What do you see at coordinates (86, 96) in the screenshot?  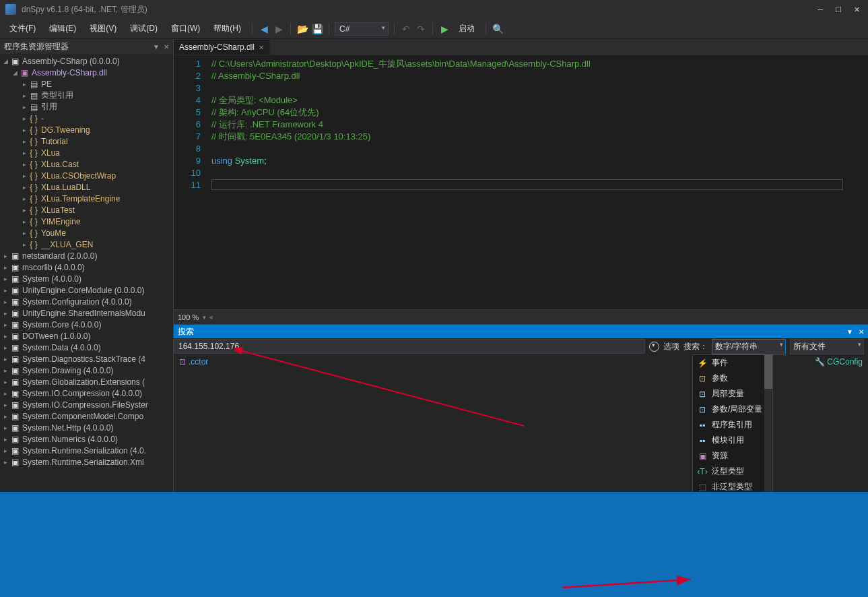 I see `tree-item: ▸▤类型引用` at bounding box center [86, 96].